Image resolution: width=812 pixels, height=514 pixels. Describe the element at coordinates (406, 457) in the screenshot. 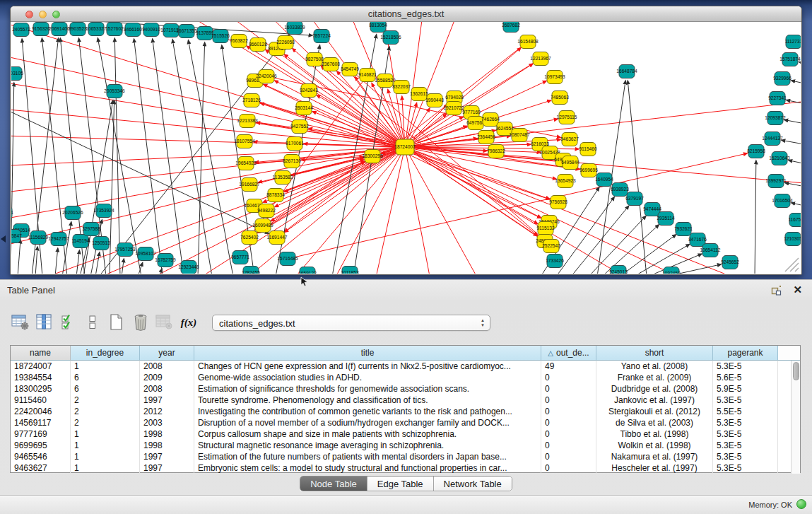

I see `table-row: 946554611997Estimation of the future num…` at that location.